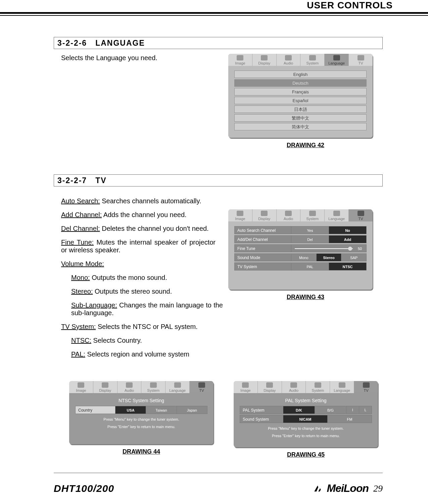 Image resolution: width=428 pixels, height=504 pixels. I want to click on header-rule-thin, so click(214, 15).